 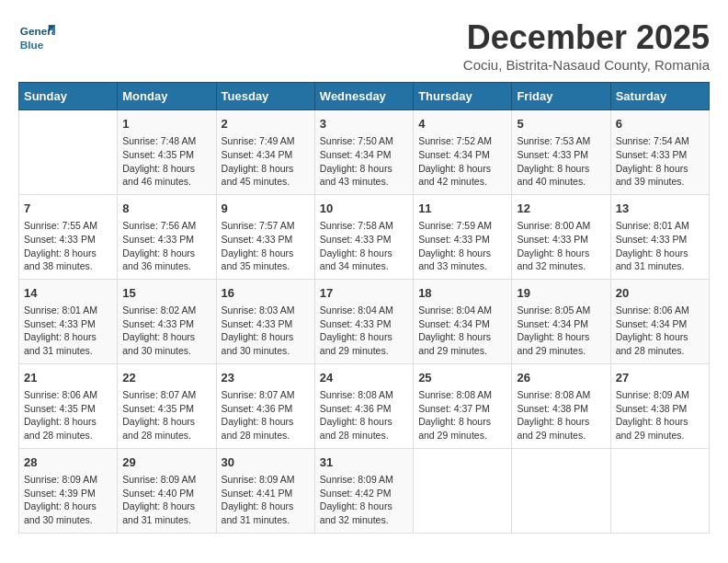 I want to click on day-number: 13, so click(x=660, y=209).